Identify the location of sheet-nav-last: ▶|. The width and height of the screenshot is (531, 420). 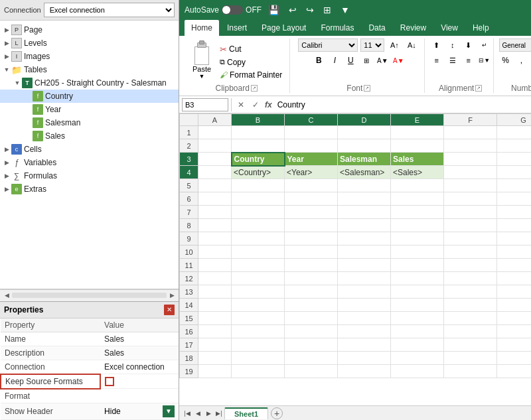
(219, 413).